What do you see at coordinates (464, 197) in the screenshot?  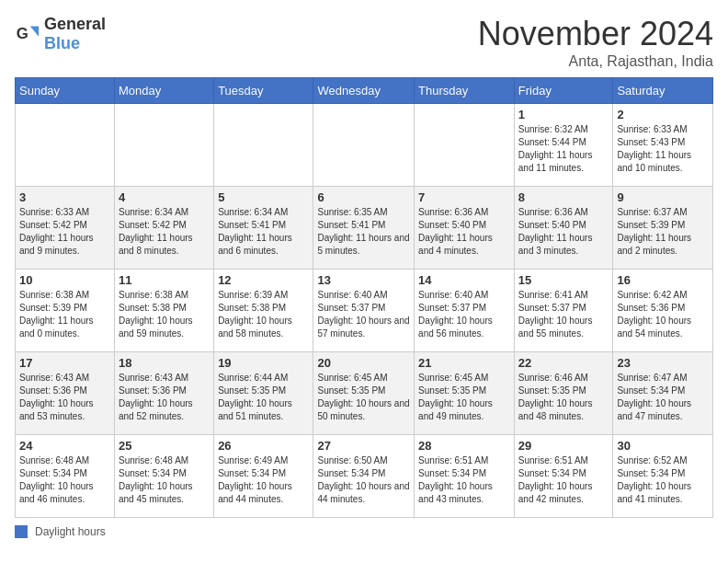 I see `day-number: 7` at bounding box center [464, 197].